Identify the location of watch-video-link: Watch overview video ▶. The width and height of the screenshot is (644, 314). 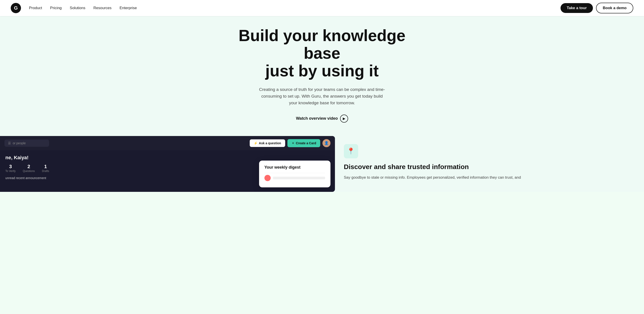
(322, 119).